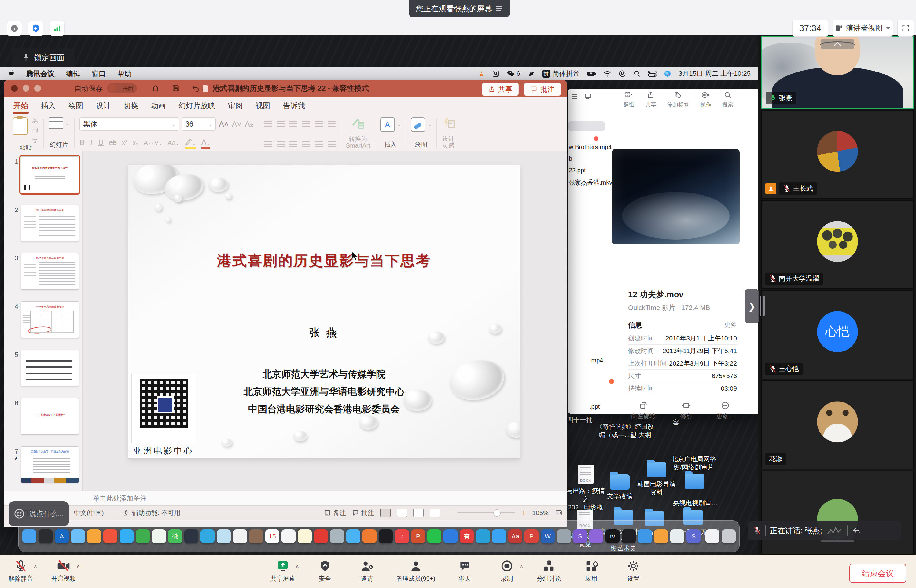 The height and width of the screenshot is (588, 916). I want to click on ribbon-tab: 插入, so click(48, 106).